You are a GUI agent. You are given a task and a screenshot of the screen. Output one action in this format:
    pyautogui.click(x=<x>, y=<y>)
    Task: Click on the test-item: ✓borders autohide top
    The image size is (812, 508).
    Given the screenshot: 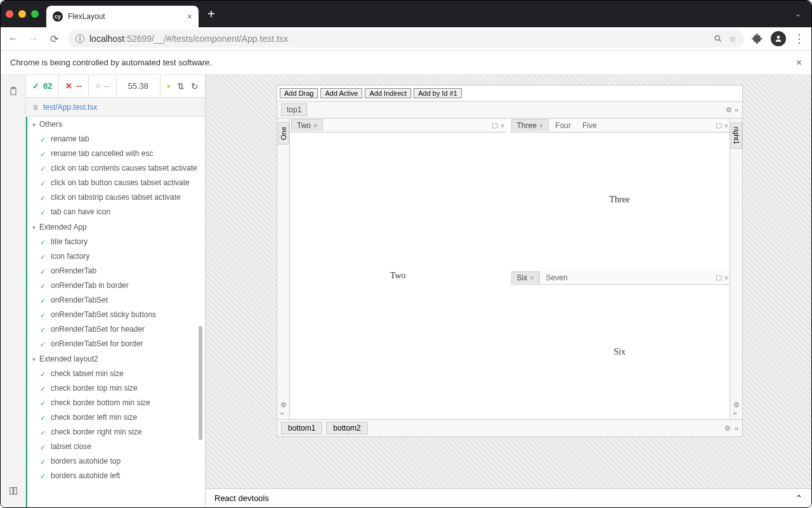 What is the action you would take?
    pyautogui.click(x=115, y=462)
    